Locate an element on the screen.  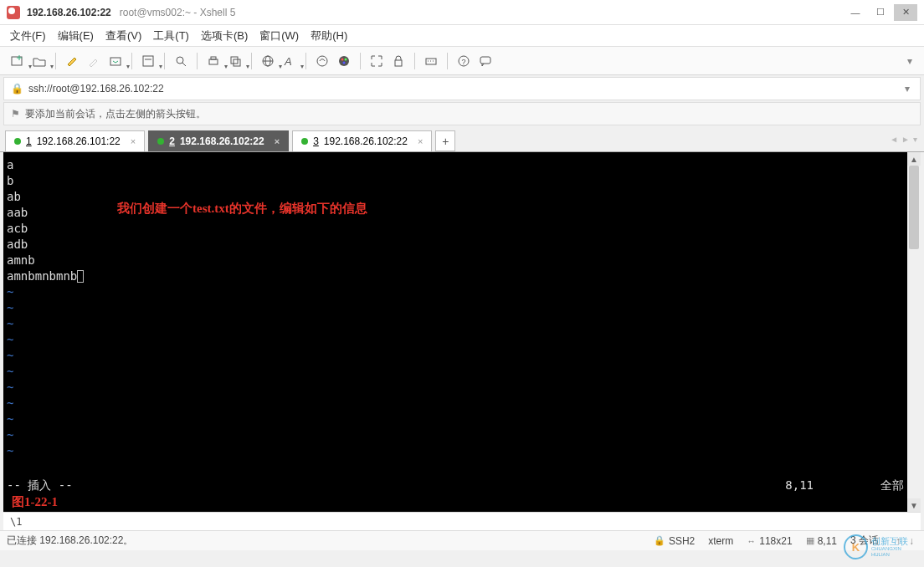
session-tab-2: 2 192.168.26.102:22 × is located at coordinates (218, 140).